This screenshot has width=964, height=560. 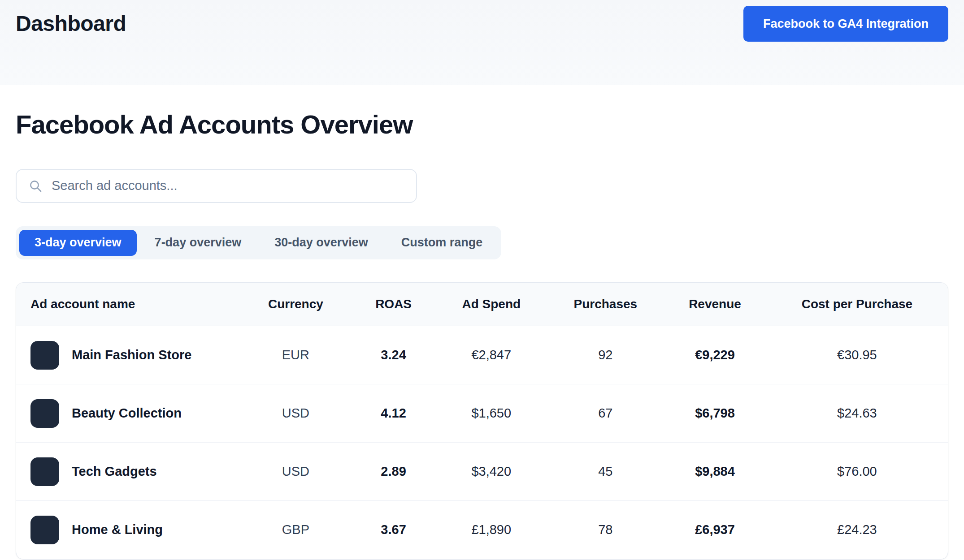 What do you see at coordinates (482, 125) in the screenshot?
I see `page-title: Facebook Ad Accounts Overview` at bounding box center [482, 125].